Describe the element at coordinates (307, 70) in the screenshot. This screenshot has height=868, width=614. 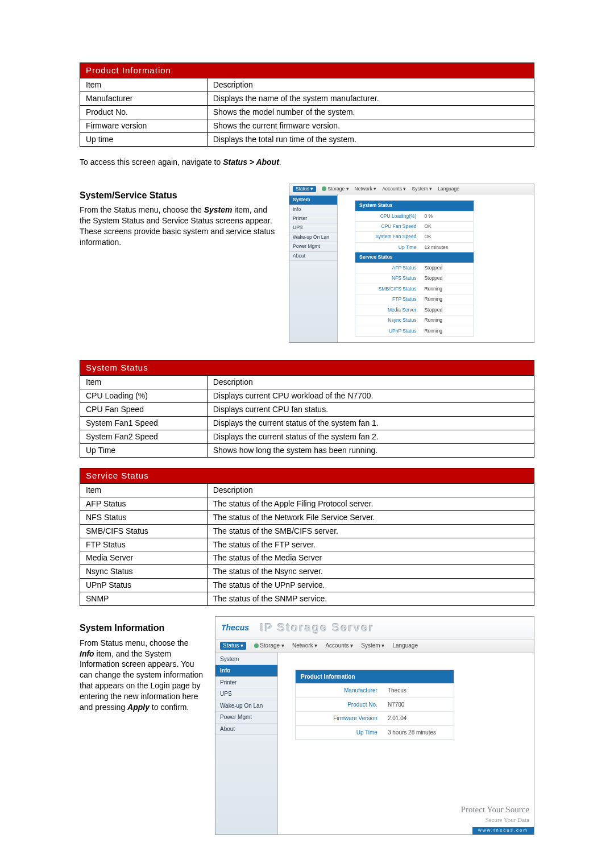
I see `table-title: Product Information` at that location.